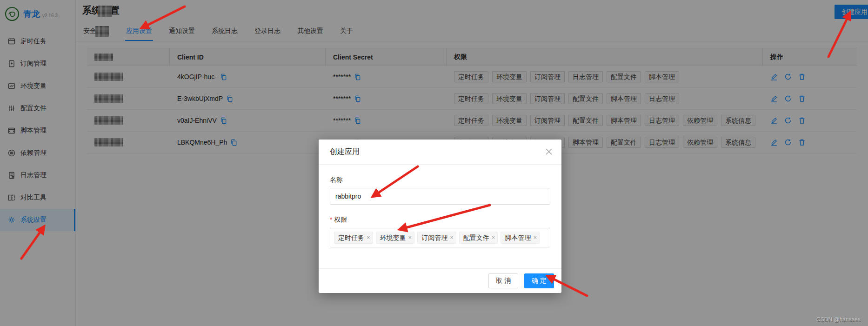 This screenshot has width=868, height=326. Describe the element at coordinates (341, 220) in the screenshot. I see `permissions-label-text: 权限` at that location.